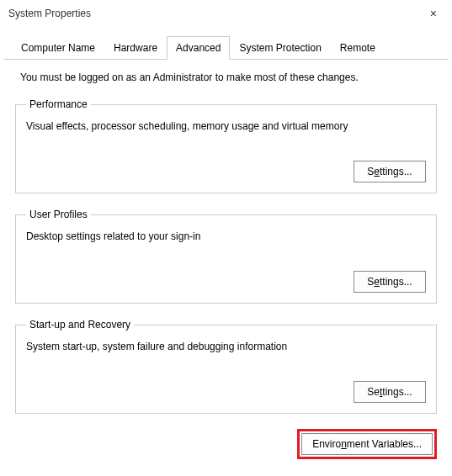  Describe the element at coordinates (384, 444) in the screenshot. I see `btn-text-post: ment Variables...` at that location.